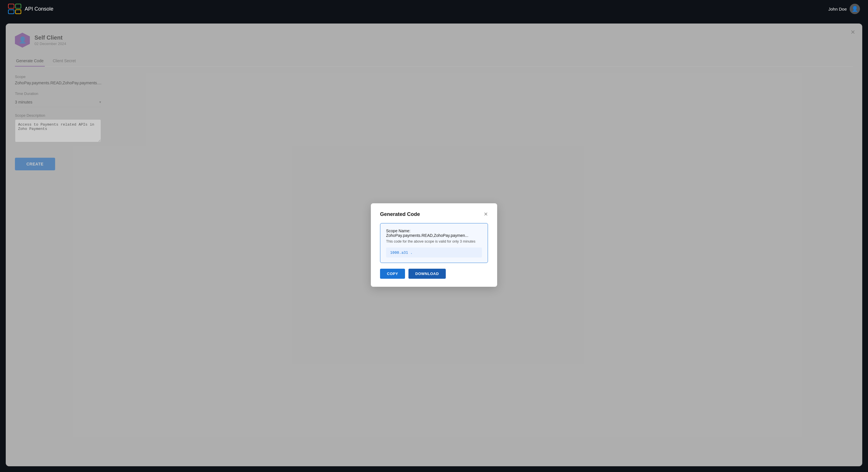 The image size is (868, 472). I want to click on download-button: DOWNLOAD, so click(427, 274).